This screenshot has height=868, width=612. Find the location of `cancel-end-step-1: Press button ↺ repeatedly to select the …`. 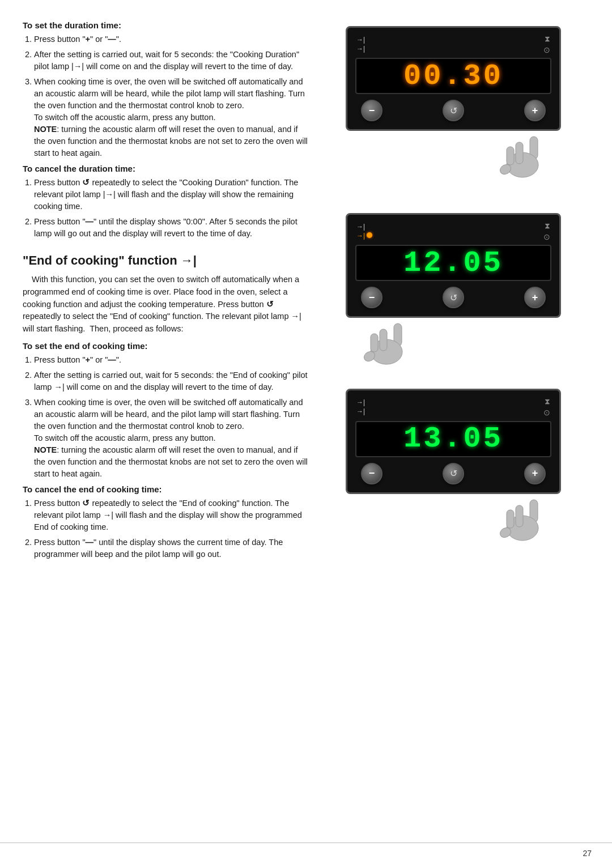

cancel-end-step-1: Press button ↺ repeatedly to select the … is located at coordinates (172, 516).